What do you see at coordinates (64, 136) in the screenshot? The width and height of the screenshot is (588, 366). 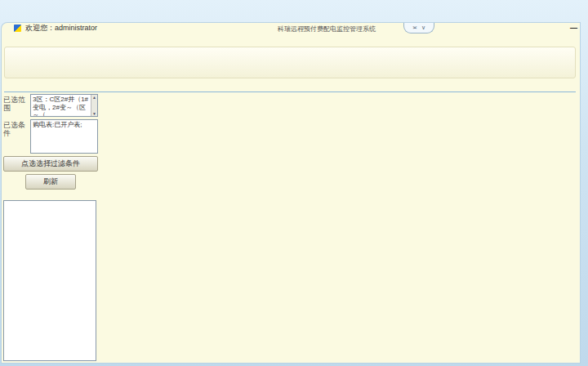 I see `selected-condition-box: 购电表:已开户表;` at bounding box center [64, 136].